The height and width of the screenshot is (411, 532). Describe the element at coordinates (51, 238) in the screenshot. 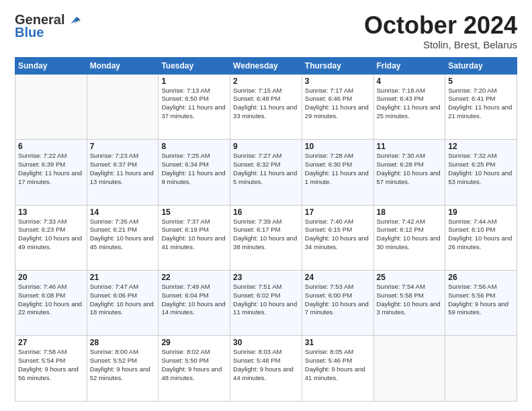

I see `calendar-cell: 13Sunrise: 7:33 AMSunset: 6:23 PMDayligh…` at that location.